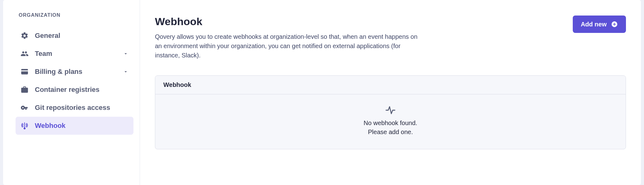 Image resolution: width=644 pixels, height=185 pixels. Describe the element at coordinates (390, 132) in the screenshot. I see `empty-line-2: Please add one.` at that location.